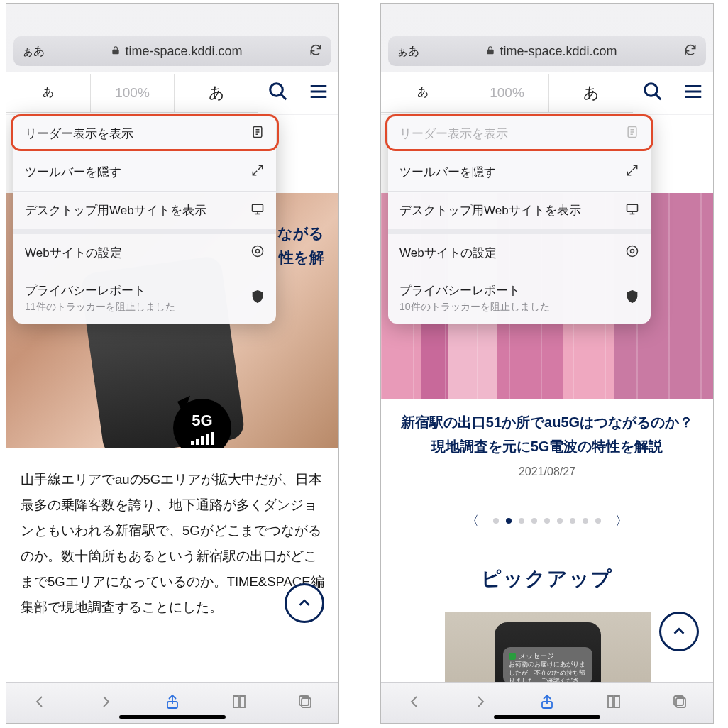 The image size is (728, 728). Describe the element at coordinates (145, 298) in the screenshot. I see `menu-privacy-report: プライバシーレポート 11件のトラッカーを阻止しました` at that location.